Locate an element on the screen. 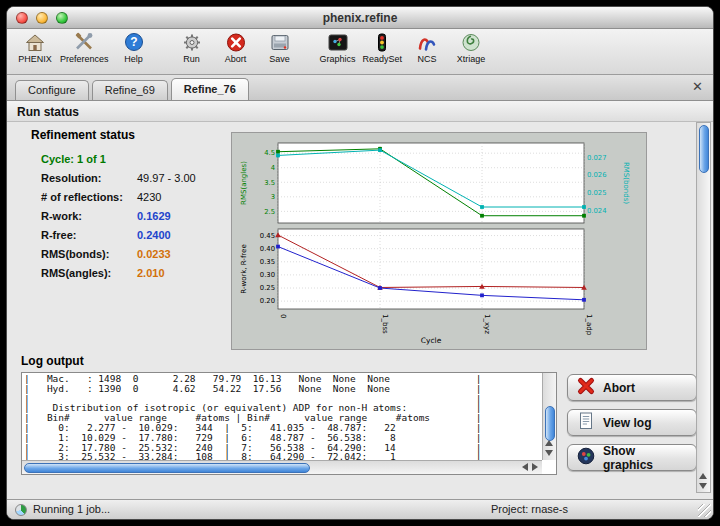 The image size is (720, 526). svg-text: 4 is located at coordinates (273, 168).